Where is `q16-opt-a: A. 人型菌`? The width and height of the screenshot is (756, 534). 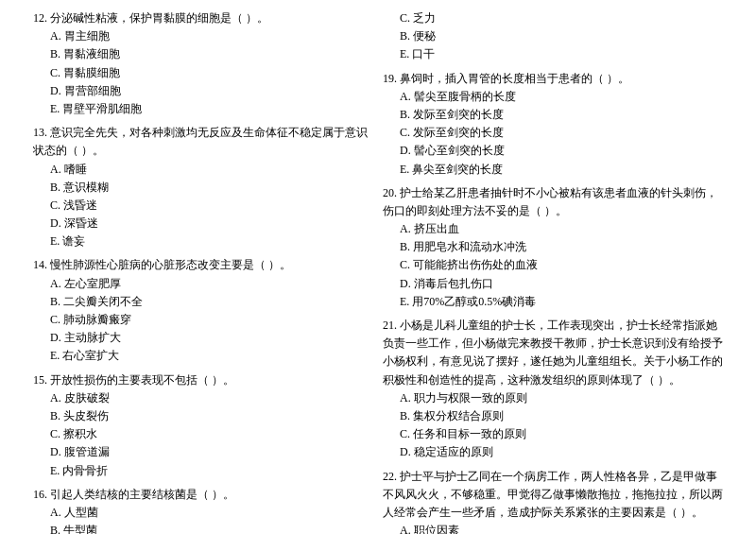
q16-opt-a: A. 人型菌 is located at coordinates (203, 512).